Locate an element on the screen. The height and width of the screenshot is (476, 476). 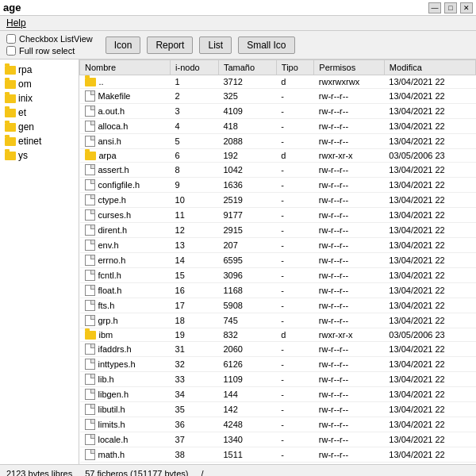
minimize-button: — is located at coordinates (435, 8).